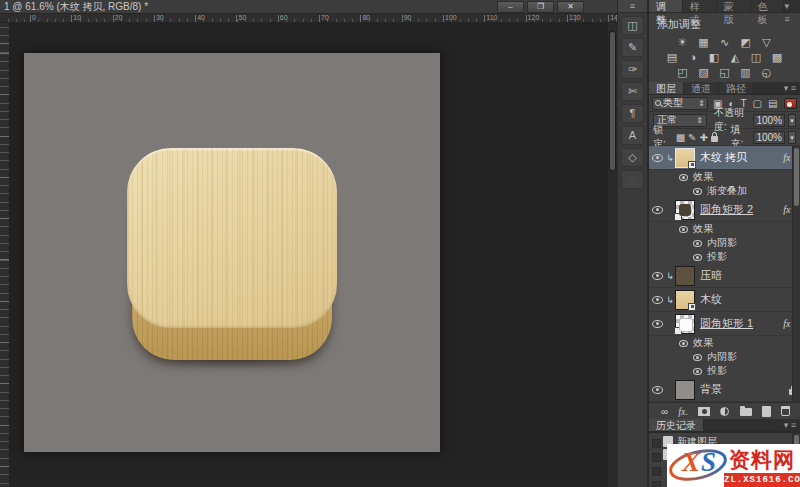 This screenshot has width=800, height=487. I want to click on channel-mixer-icon: ◫, so click(756, 57).